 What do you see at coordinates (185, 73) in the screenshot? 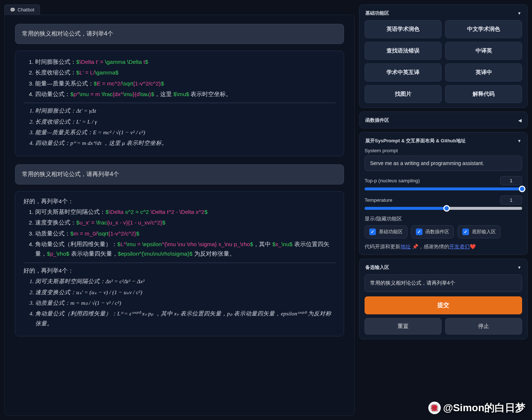
I see `formula-raw: 长度收缩公式：$L' = L/\gamma$` at bounding box center [185, 73].